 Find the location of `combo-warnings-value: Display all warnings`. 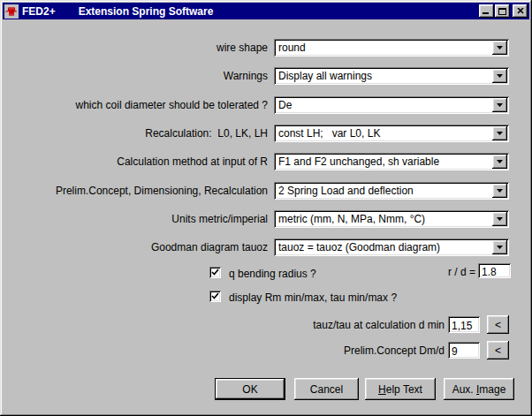

combo-warnings-value: Display all warnings is located at coordinates (325, 76).